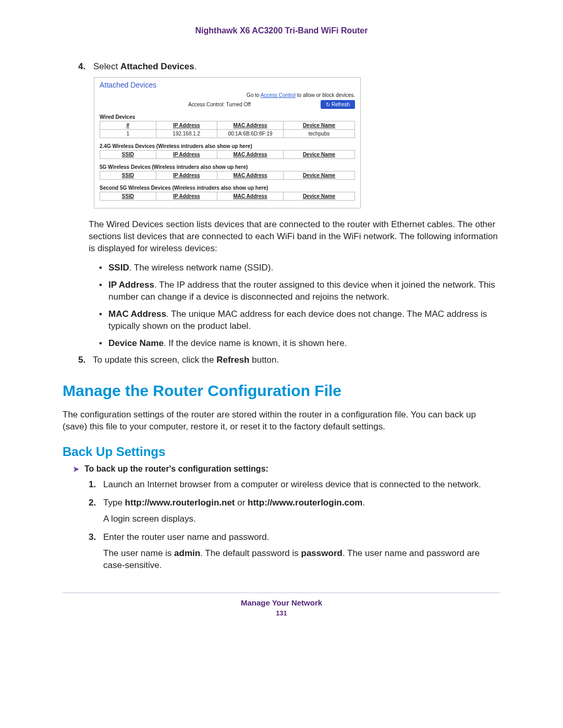 This screenshot has width=563, height=728. I want to click on wireless-5g2-label: Second 5G Wireless Devices (Wireless int…, so click(227, 187).